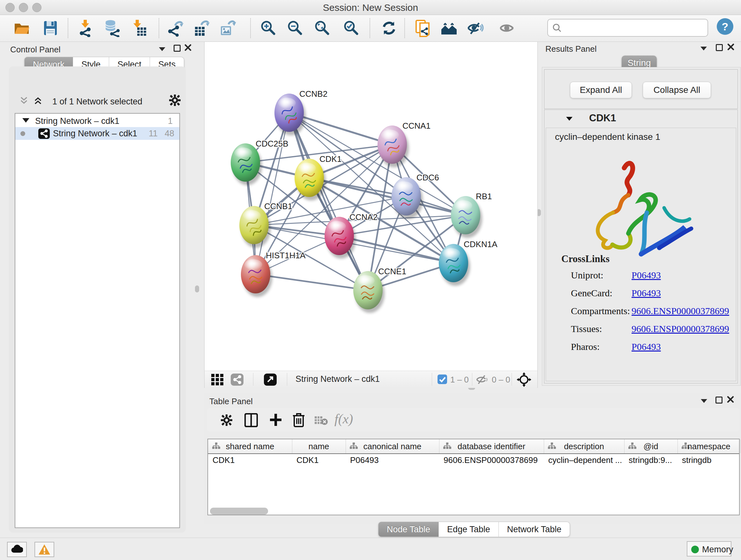  Describe the element at coordinates (474, 477) in the screenshot. I see `node-table: shared namenamecanonical namedatabase id…` at that location.